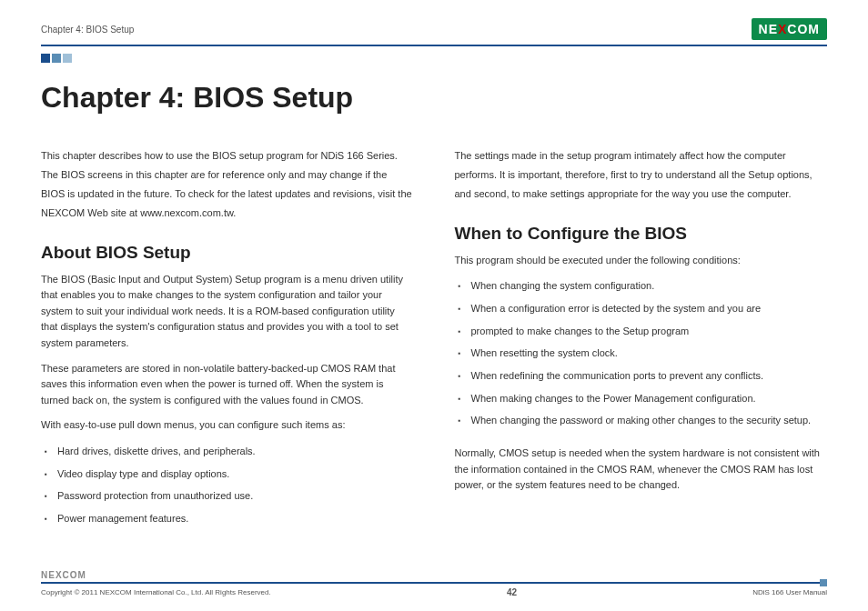 This screenshot has width=868, height=611. I want to click on chapter-title: Chapter 4: BIOS Setup, so click(434, 98).